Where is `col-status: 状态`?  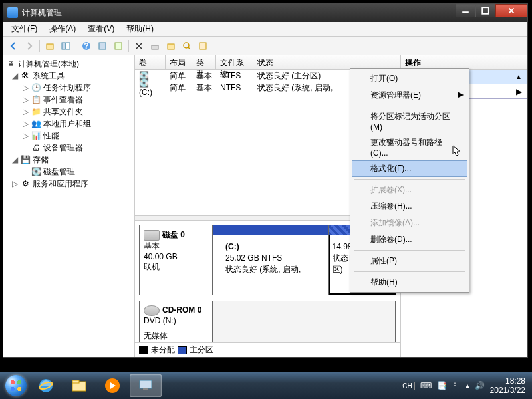 col-status: 状态 is located at coordinates (327, 63).